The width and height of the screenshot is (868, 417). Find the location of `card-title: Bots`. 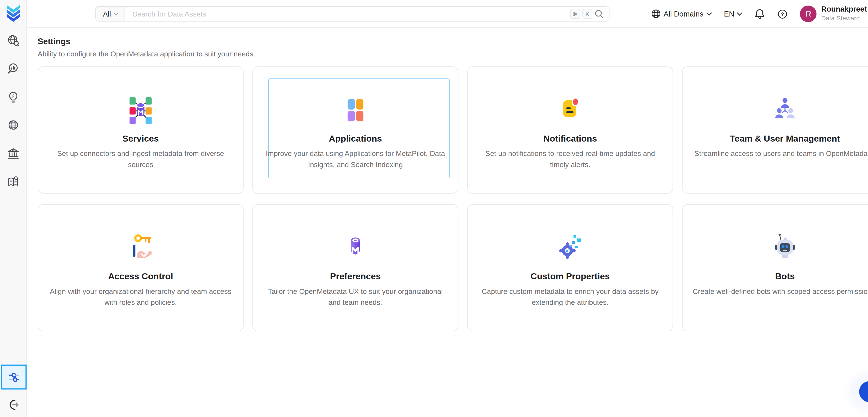

card-title: Bots is located at coordinates (785, 277).